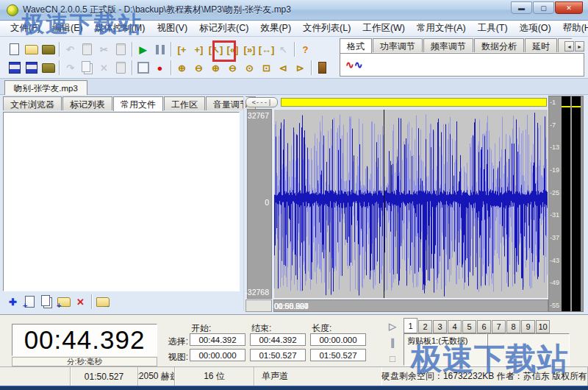 This screenshot has width=588, height=390. What do you see at coordinates (513, 327) in the screenshot?
I see `clipboard-tab: 8` at bounding box center [513, 327].